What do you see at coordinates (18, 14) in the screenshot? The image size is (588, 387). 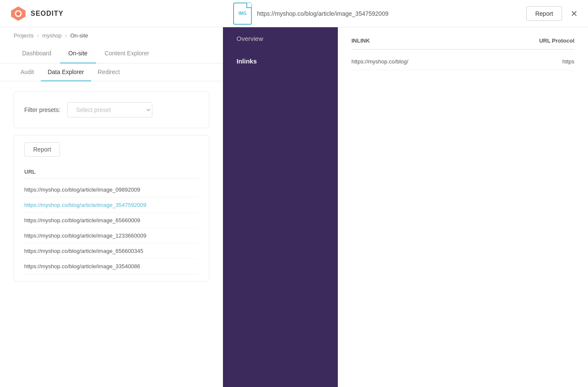 I see `logo-icon` at bounding box center [18, 14].